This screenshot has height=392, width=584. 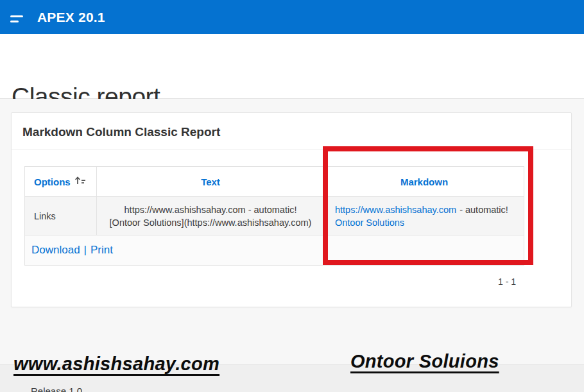 I want to click on markdown-line-2: Ontoor Solutions, so click(x=429, y=223).